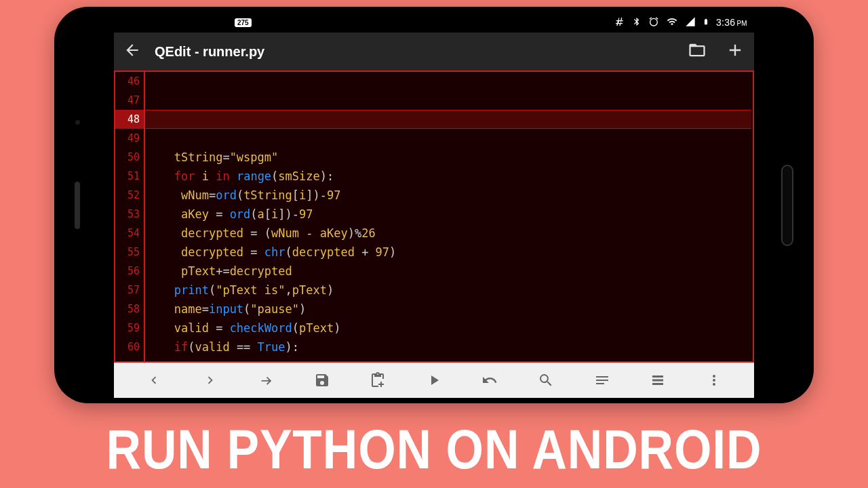 This screenshot has width=868, height=488. What do you see at coordinates (127, 271) in the screenshot?
I see `line-number: 56` at bounding box center [127, 271].